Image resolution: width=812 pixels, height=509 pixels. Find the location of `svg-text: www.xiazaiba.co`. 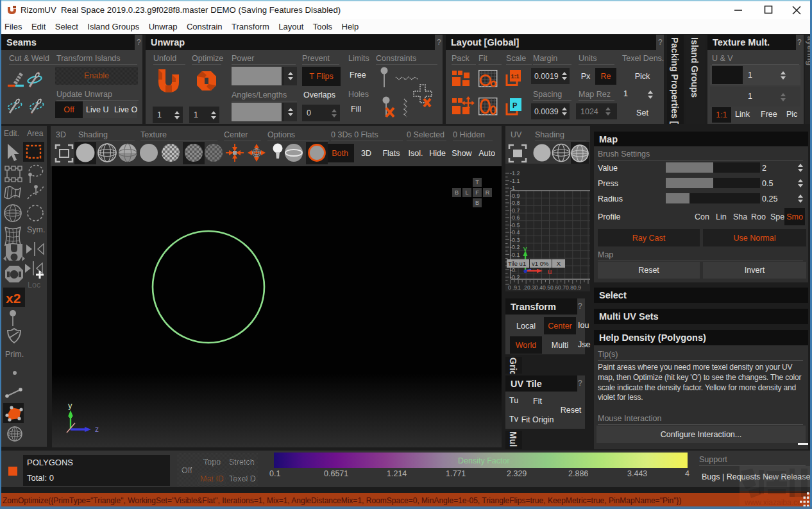

svg-text: www.xiazaiba.co is located at coordinates (773, 503).